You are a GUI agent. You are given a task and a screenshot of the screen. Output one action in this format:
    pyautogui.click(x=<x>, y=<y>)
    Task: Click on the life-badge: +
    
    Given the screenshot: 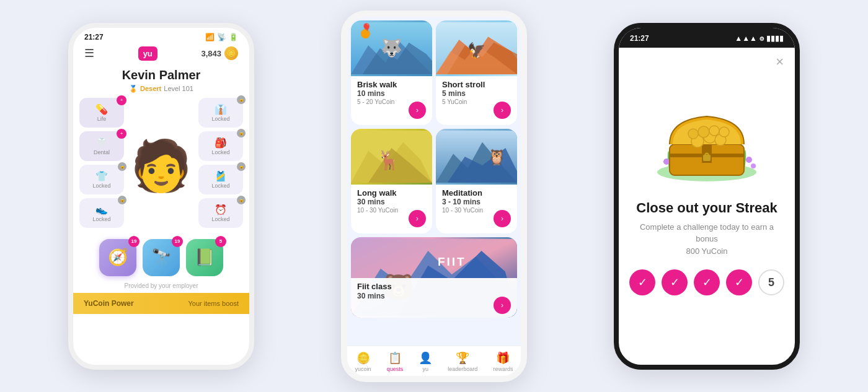 What is the action you would take?
    pyautogui.click(x=122, y=100)
    